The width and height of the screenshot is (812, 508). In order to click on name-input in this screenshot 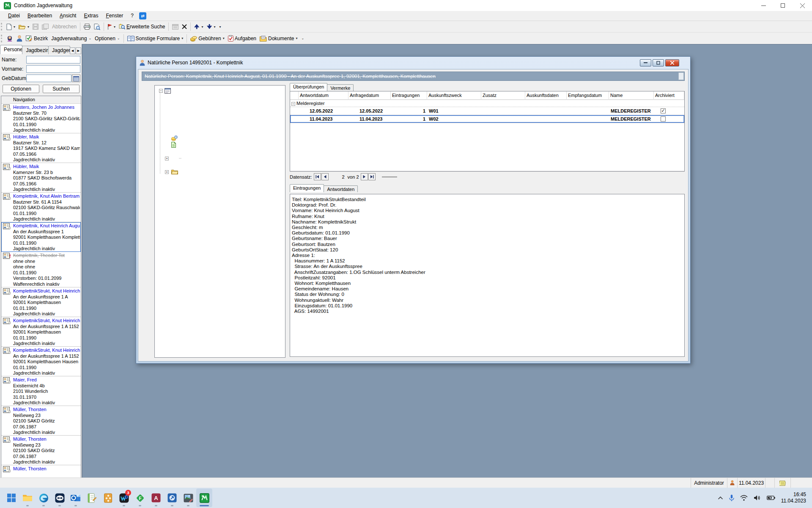, I will do `click(53, 60)`.